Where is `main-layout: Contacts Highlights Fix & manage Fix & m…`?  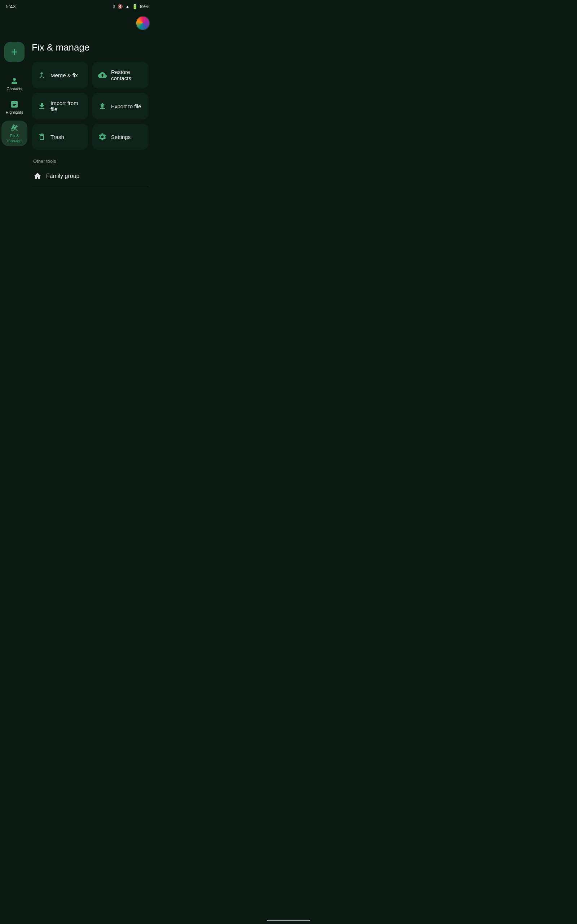 main-layout: Contacts Highlights Fix & manage Fix & m… is located at coordinates (77, 103).